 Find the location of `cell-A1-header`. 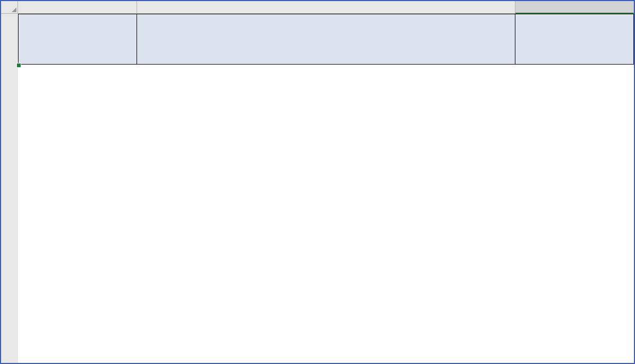

cell-A1-header is located at coordinates (77, 39).